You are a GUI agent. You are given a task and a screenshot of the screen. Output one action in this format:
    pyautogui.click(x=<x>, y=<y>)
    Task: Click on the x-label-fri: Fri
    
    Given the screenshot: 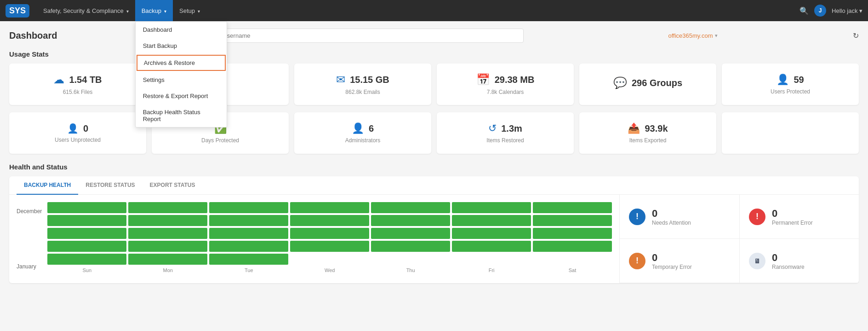 What is the action you would take?
    pyautogui.click(x=491, y=270)
    